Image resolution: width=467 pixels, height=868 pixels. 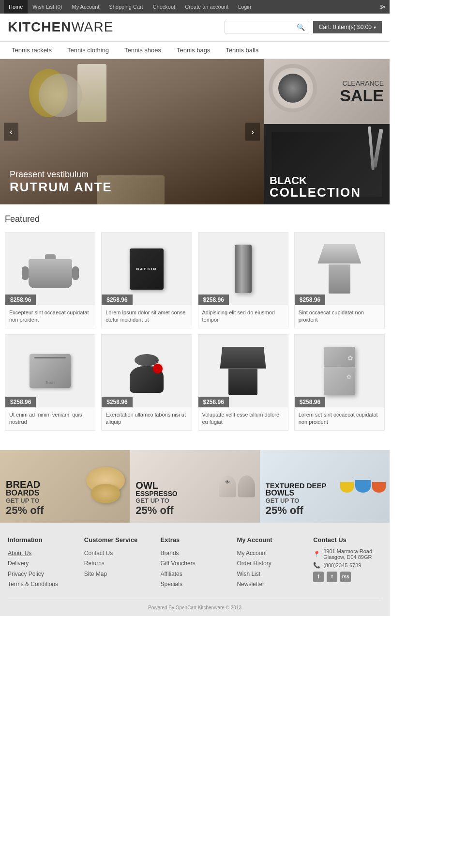 What do you see at coordinates (327, 92) in the screenshot?
I see `clearance-bg: CLEARANCE SALE` at bounding box center [327, 92].